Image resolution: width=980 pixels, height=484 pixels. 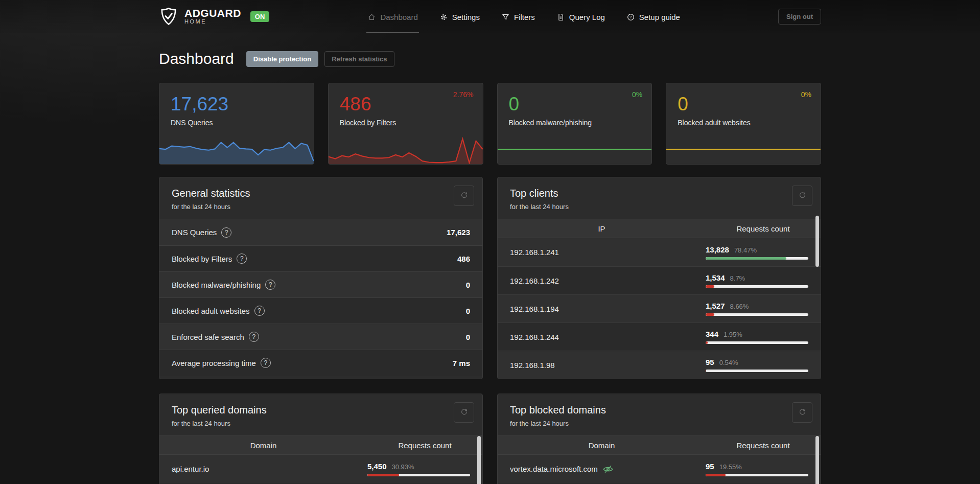 What do you see at coordinates (490, 16) in the screenshot?
I see `top-nav-bar: ADGUARD HOME ON DashboardSettingsFilters…` at bounding box center [490, 16].